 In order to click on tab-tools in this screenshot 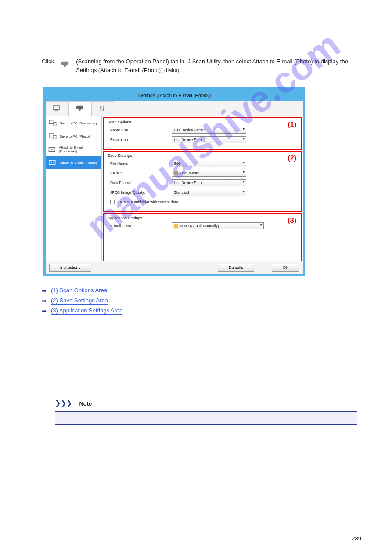, I will do `click(103, 109)`.